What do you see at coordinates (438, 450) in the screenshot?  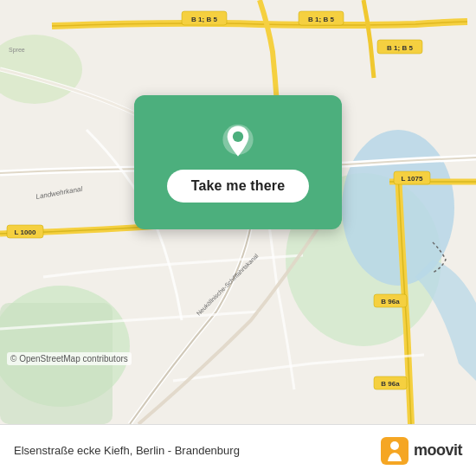 I see `moovit-text: moovit` at bounding box center [438, 450].